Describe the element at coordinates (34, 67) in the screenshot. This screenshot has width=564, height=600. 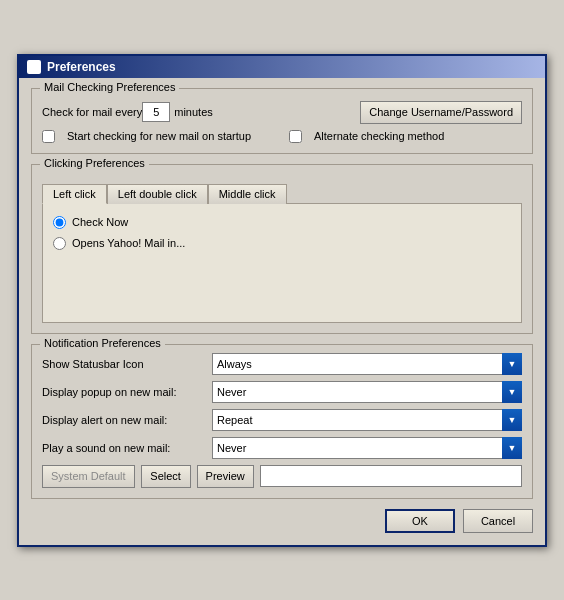
I see `window-icon` at that location.